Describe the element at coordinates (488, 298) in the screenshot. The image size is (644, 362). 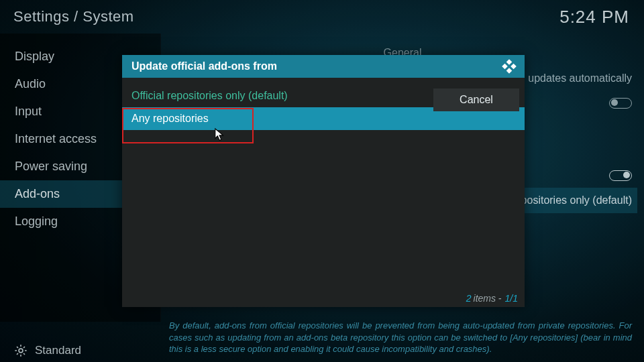
I see `footer-items-label: items -` at that location.